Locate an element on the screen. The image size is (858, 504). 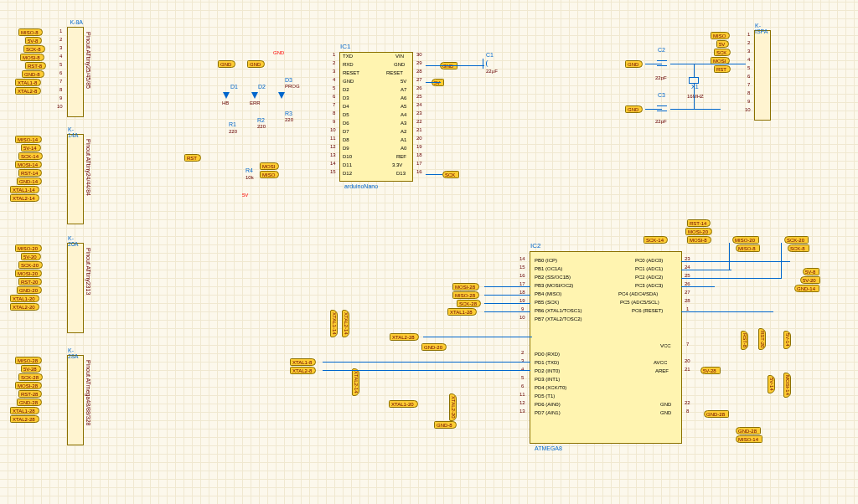
net-sck8: SCK-8 is located at coordinates (34, 49).